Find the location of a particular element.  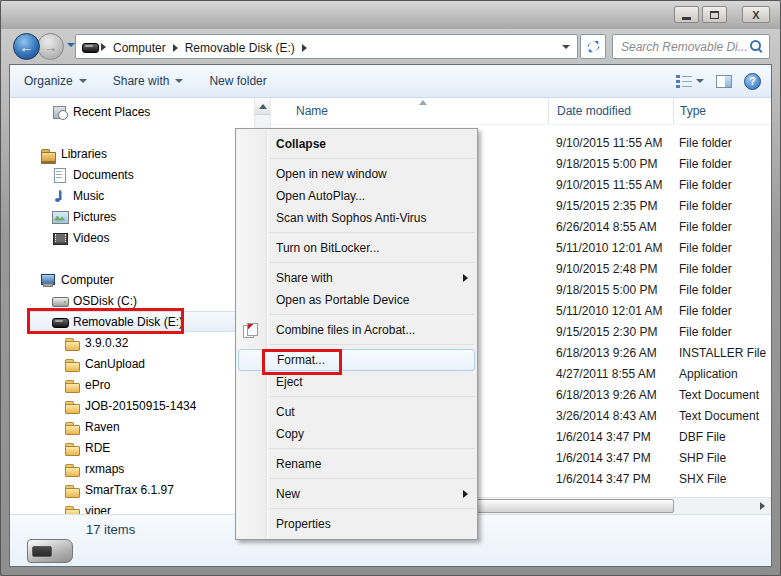

computer-icon is located at coordinates (48, 280).